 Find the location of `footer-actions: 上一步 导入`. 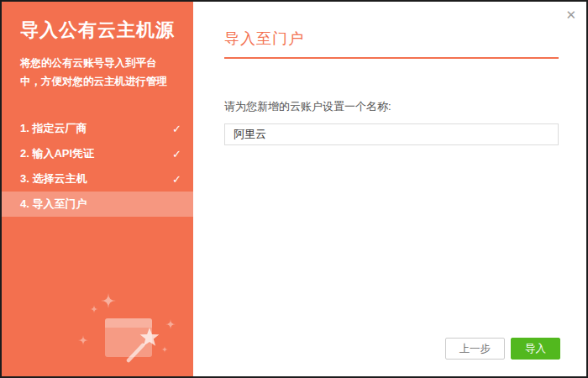

footer-actions: 上一步 导入 is located at coordinates (503, 349).